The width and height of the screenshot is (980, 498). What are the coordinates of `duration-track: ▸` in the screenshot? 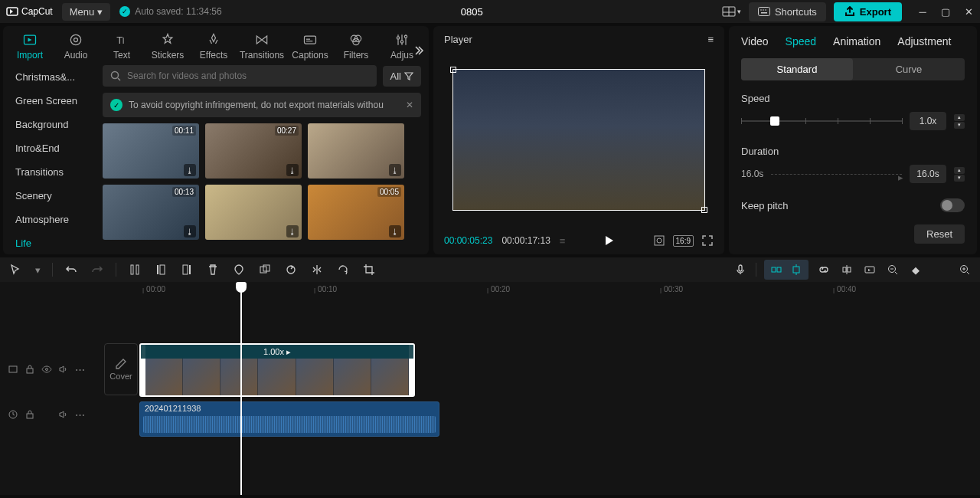 It's located at (836, 175).